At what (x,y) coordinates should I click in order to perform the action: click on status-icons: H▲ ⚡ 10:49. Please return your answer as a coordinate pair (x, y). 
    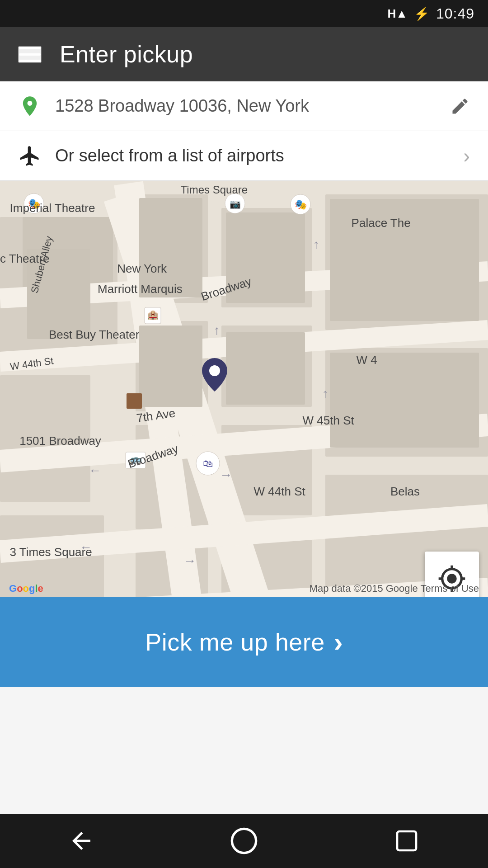
    Looking at the image, I should click on (431, 14).